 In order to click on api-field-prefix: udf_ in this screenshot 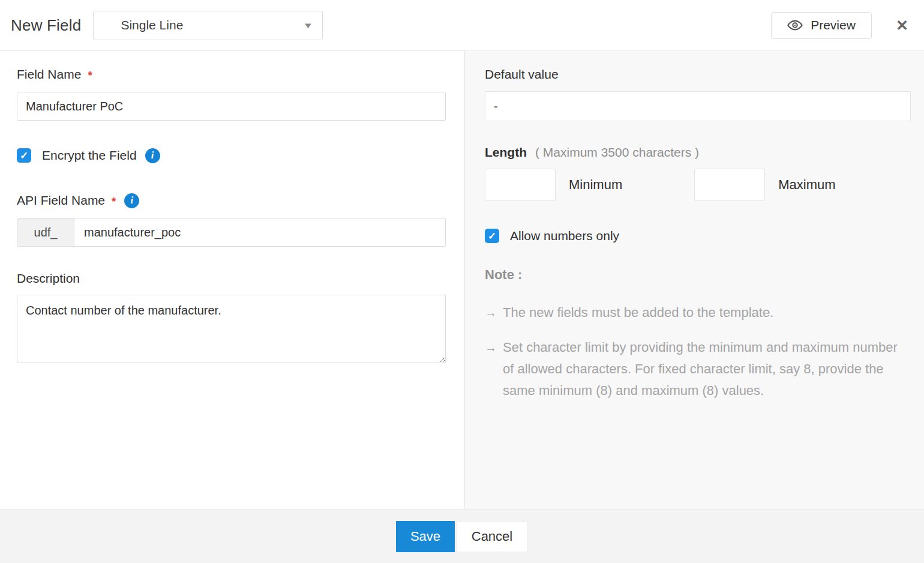, I will do `click(46, 232)`.